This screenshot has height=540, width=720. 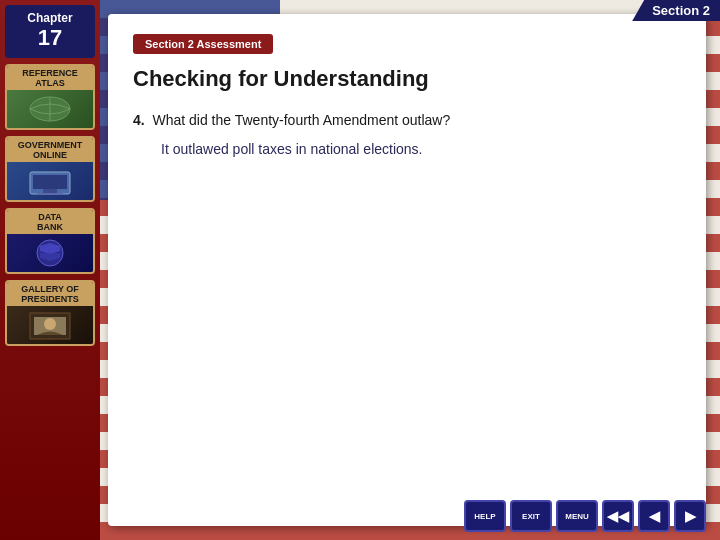 What do you see at coordinates (485, 516) in the screenshot?
I see `help-button: HELP` at bounding box center [485, 516].